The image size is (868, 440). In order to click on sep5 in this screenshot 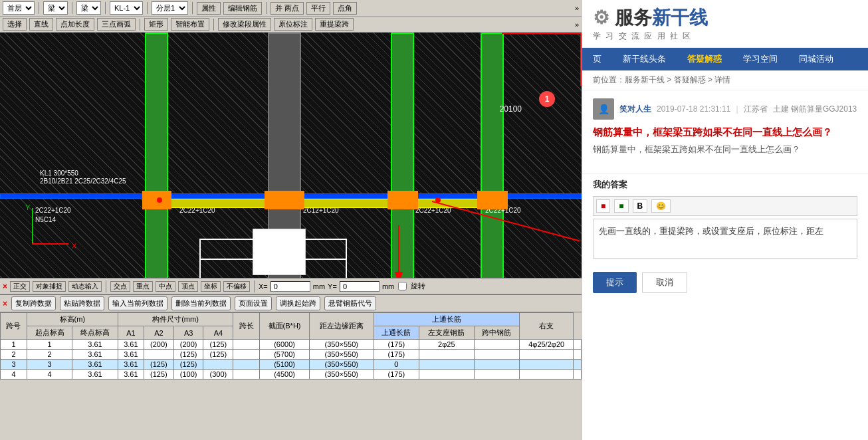, I will do `click(193, 8)`.